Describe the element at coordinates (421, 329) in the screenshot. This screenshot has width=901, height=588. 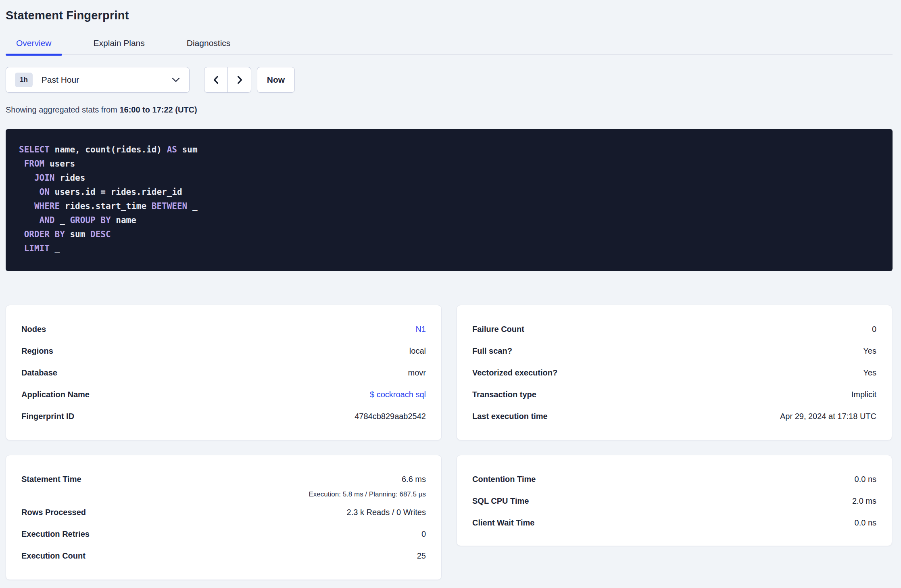
I see `nodes-link: N1` at that location.